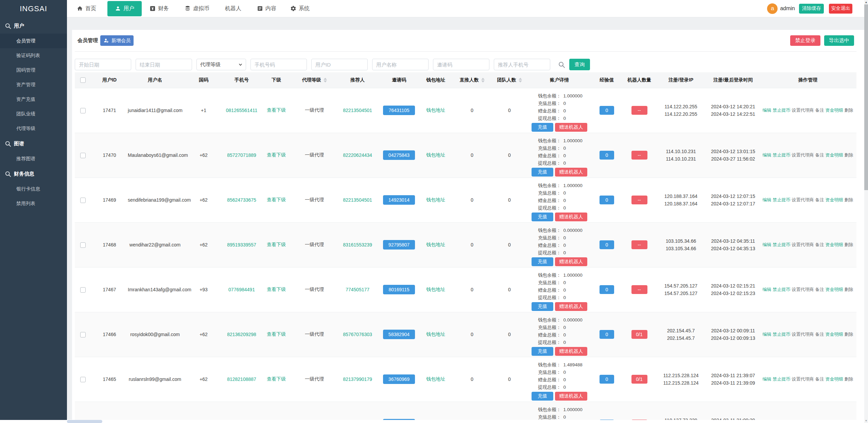 The height and width of the screenshot is (423, 868). I want to click on agent-level-select: 代理等级, so click(221, 65).